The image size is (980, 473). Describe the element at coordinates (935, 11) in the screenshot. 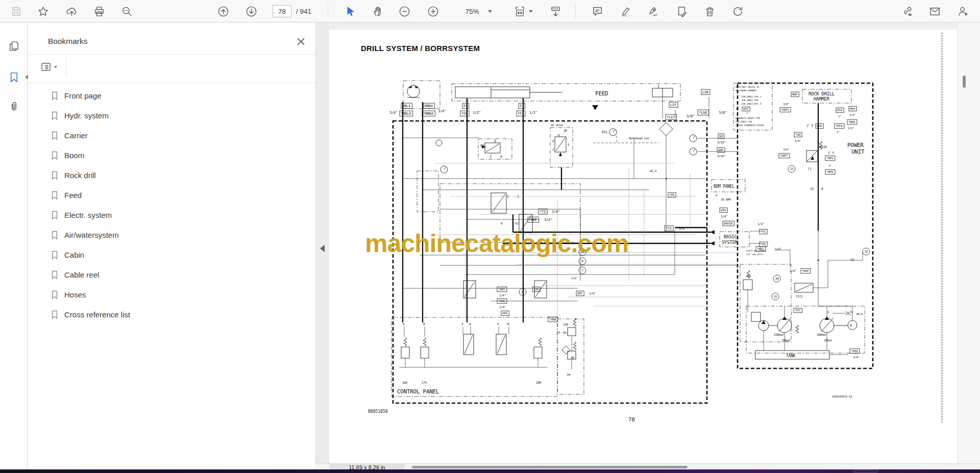

I see `envelope-icon` at that location.